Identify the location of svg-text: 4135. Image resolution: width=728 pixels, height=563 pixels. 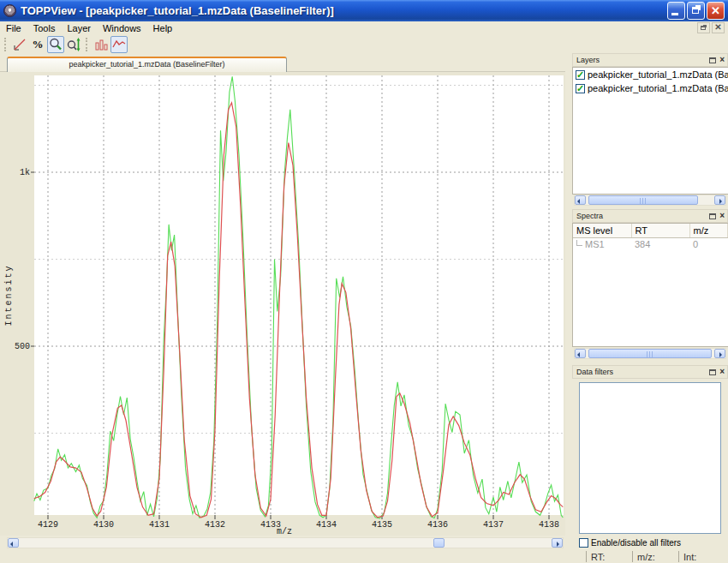
(382, 524).